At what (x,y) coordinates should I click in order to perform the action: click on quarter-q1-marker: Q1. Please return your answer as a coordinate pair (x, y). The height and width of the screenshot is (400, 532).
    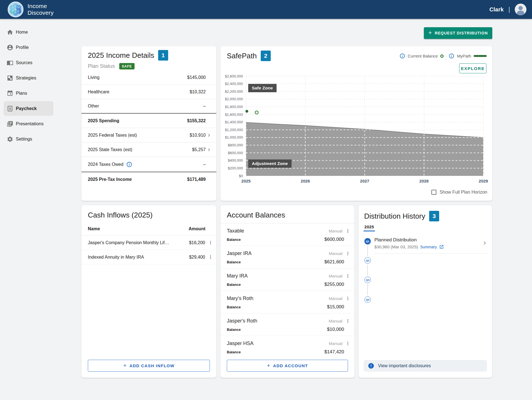
    Looking at the image, I should click on (367, 241).